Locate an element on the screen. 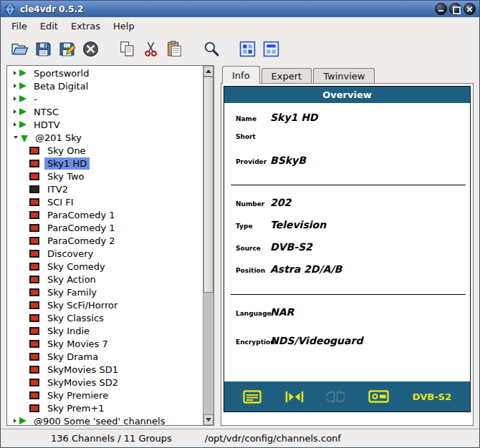 This screenshot has width=480, height=448. tree-group-beta-digital: Beta Digital is located at coordinates (105, 86).